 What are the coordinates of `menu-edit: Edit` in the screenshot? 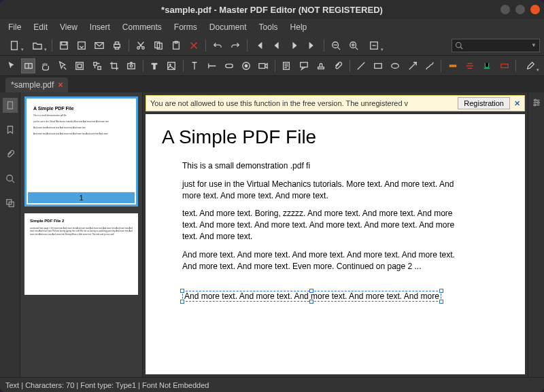 It's located at (41, 27).